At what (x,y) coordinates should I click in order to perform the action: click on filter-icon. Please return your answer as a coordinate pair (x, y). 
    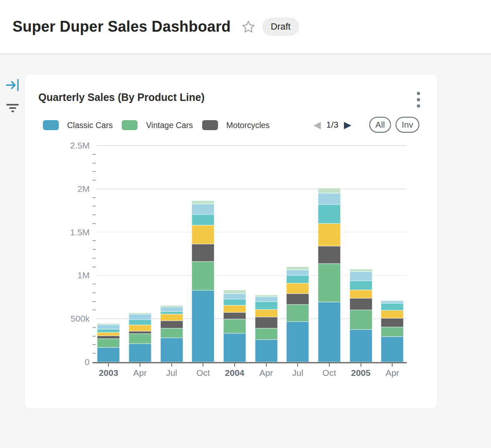
    Looking at the image, I should click on (13, 108).